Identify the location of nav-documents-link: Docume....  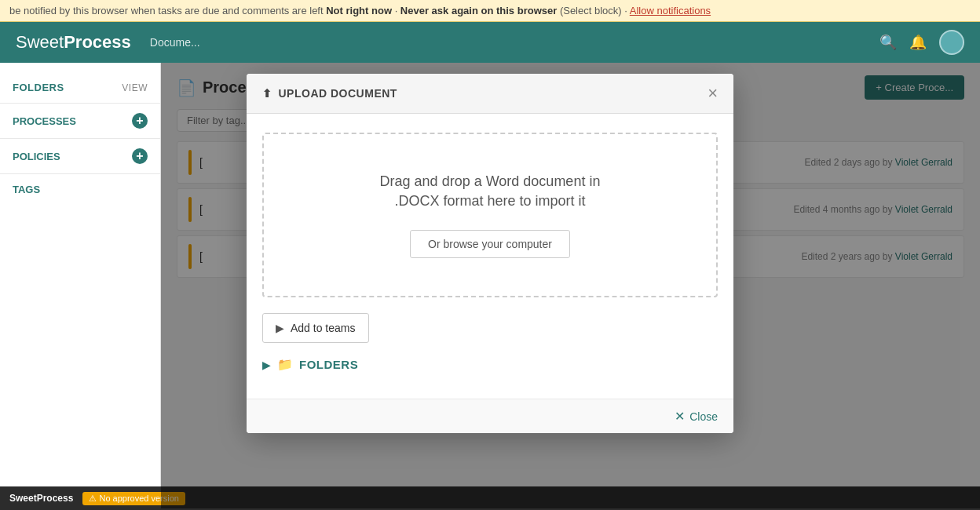
(175, 42).